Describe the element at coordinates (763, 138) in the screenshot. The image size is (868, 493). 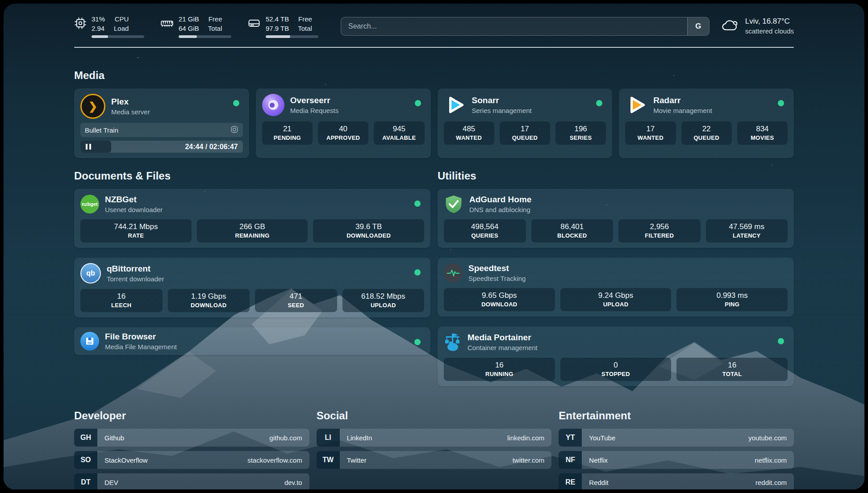
I see `stat-label: MOVIES` at that location.